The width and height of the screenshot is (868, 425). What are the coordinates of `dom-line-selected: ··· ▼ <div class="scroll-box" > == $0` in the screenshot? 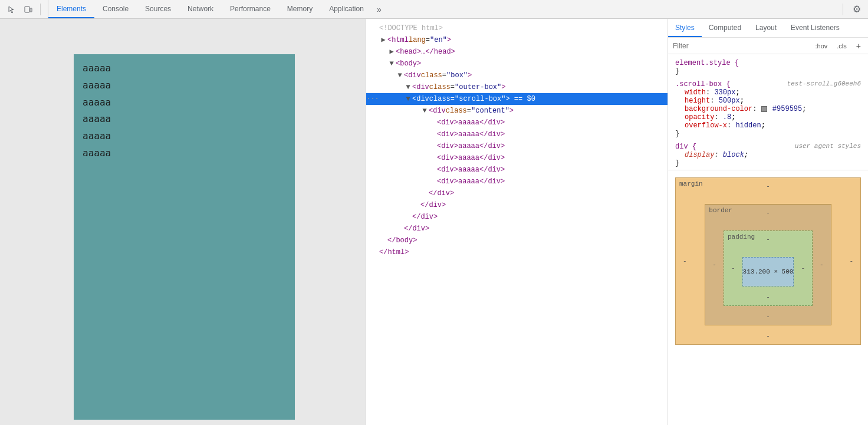 It's located at (517, 99).